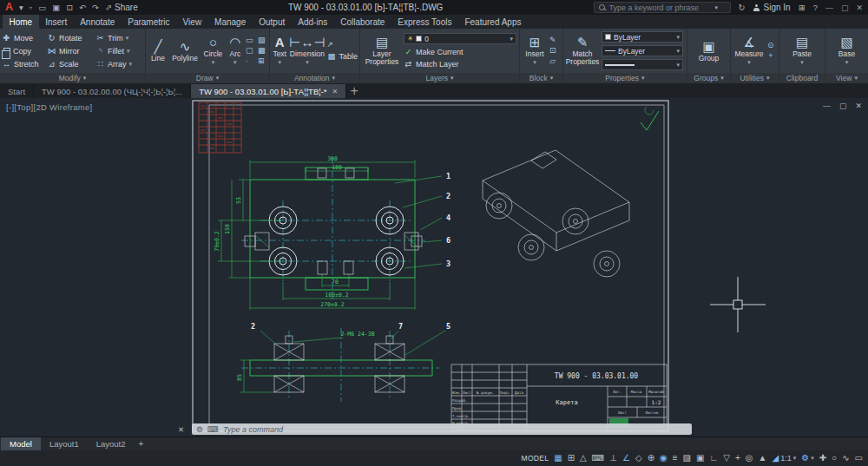  What do you see at coordinates (71, 38) in the screenshot?
I see `rotate-button: ↻Rotate` at bounding box center [71, 38].